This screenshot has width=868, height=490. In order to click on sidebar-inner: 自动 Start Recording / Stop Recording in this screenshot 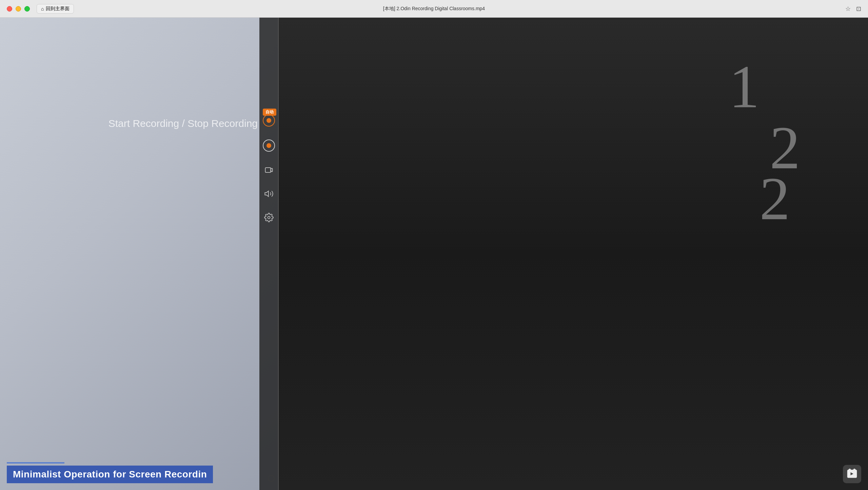, I will do `click(269, 254)`.